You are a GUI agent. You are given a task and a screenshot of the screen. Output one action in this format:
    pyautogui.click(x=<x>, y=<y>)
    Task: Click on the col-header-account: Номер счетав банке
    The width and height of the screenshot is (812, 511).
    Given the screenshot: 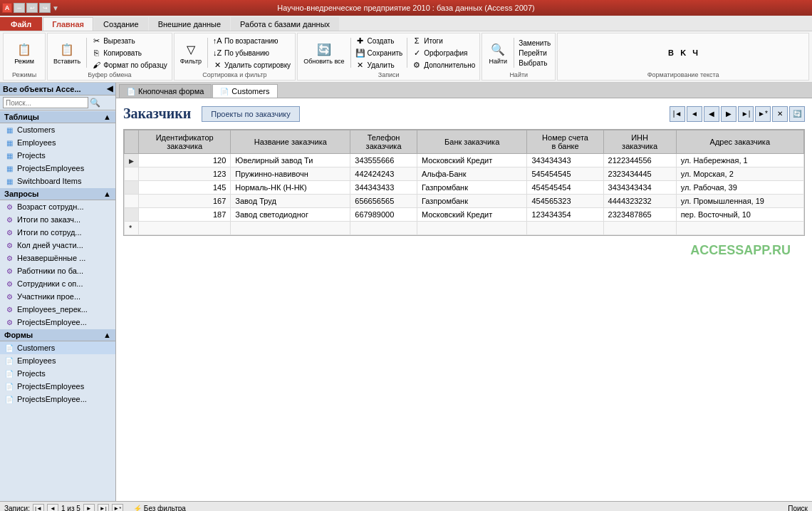 What is the action you would take?
    pyautogui.click(x=566, y=143)
    